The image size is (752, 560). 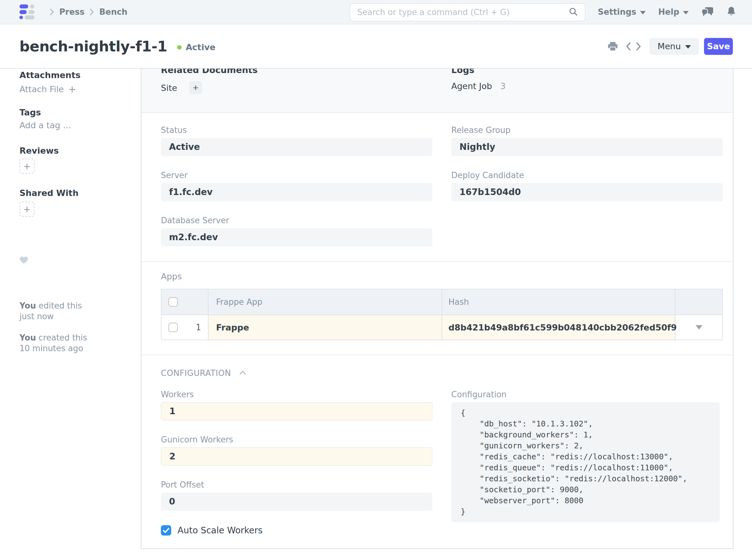 What do you see at coordinates (28, 306) in the screenshot?
I see `edited-by: You` at bounding box center [28, 306].